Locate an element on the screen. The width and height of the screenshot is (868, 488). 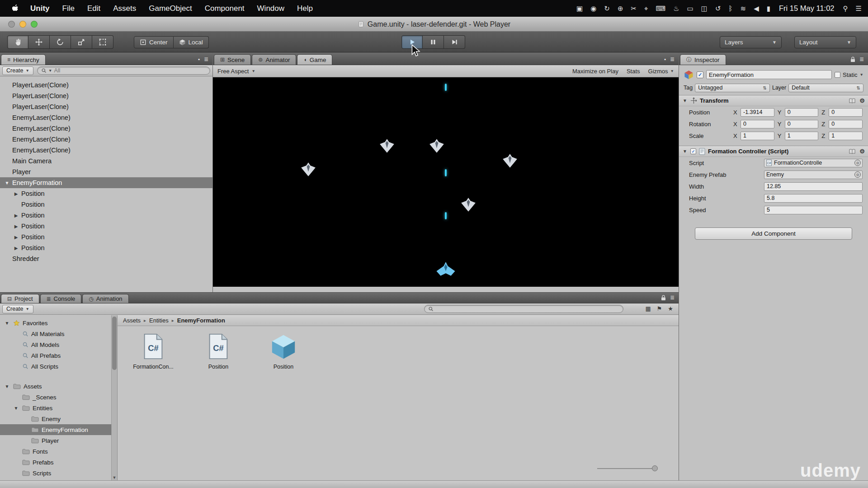
object-picker-icon: ⊙ is located at coordinates (858, 163).